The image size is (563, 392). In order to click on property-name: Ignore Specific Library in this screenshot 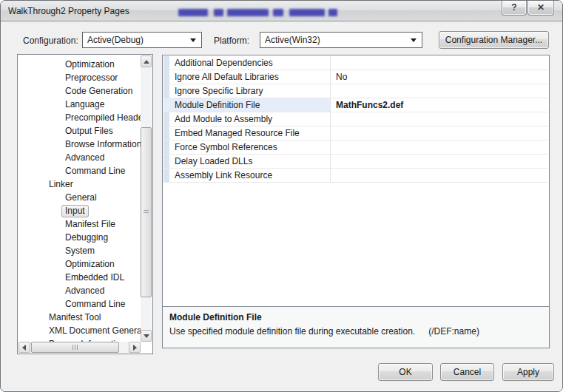, I will do `click(250, 91)`.